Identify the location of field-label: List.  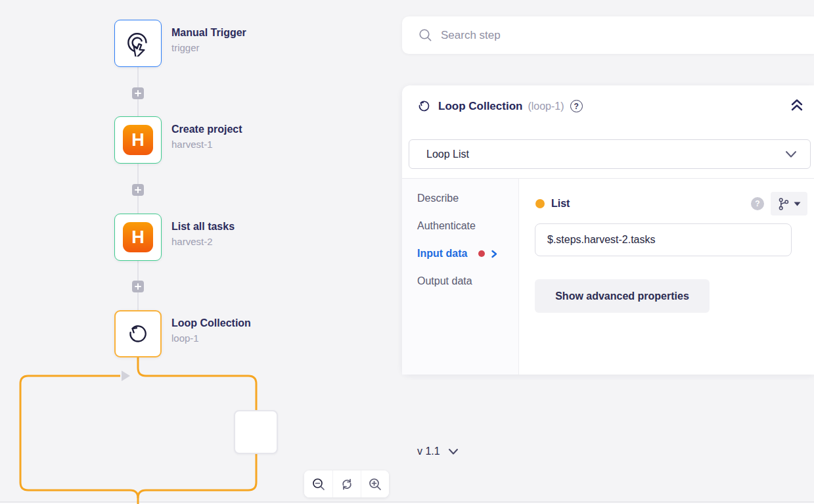
(651, 204).